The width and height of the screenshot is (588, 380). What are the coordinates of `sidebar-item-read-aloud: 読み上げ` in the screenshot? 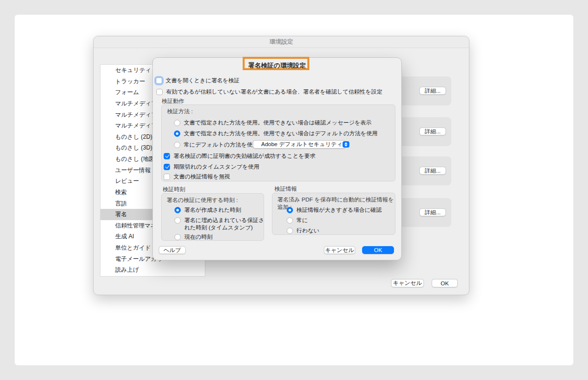 It's located at (153, 270).